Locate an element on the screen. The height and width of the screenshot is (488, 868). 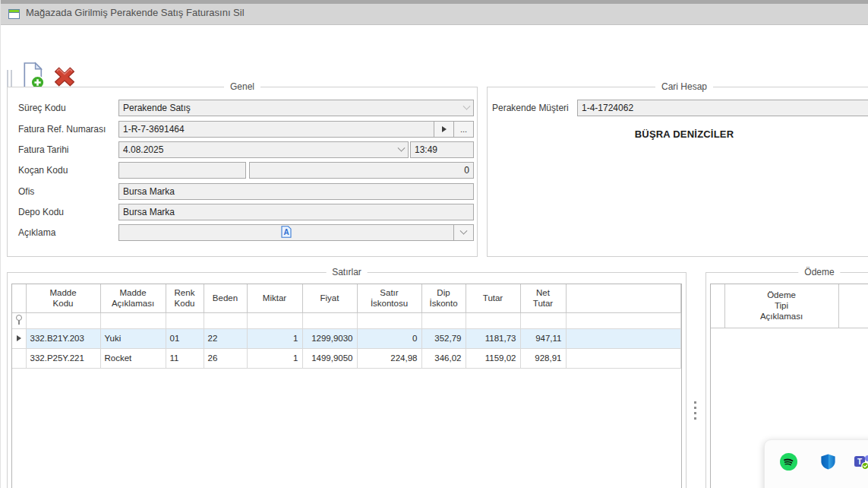
fatura-saat-input: 13:49 is located at coordinates (442, 150).